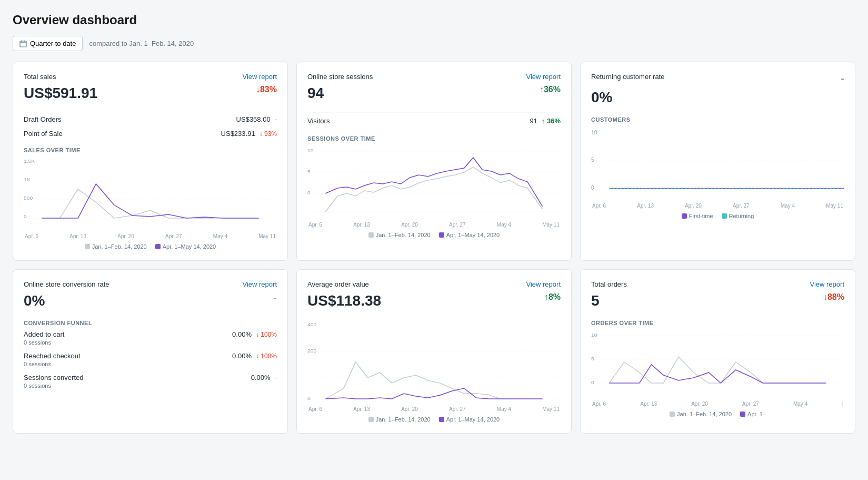 Image resolution: width=868 pixels, height=480 pixels. Describe the element at coordinates (151, 364) in the screenshot. I see `checkout-sessions: 0 sessions` at that location.